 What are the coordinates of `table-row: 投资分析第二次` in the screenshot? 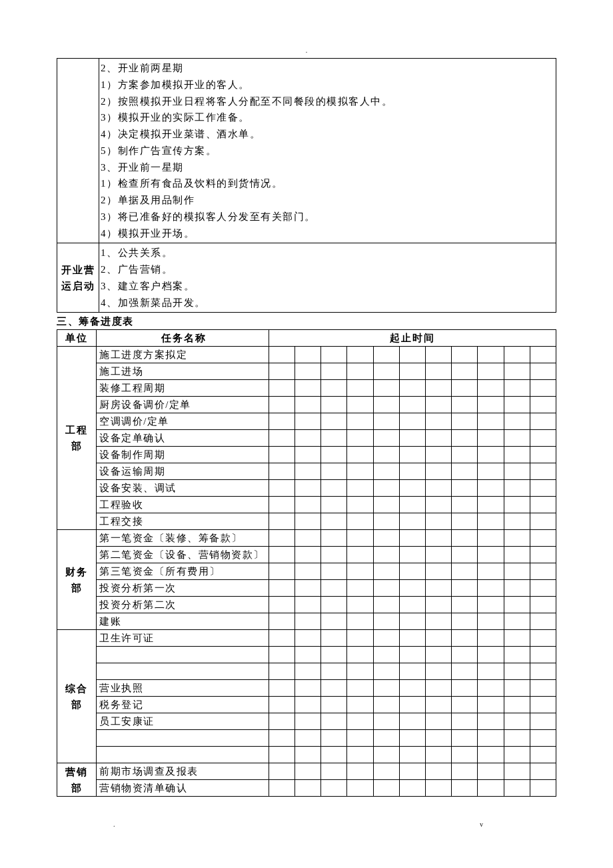 It's located at (306, 605).